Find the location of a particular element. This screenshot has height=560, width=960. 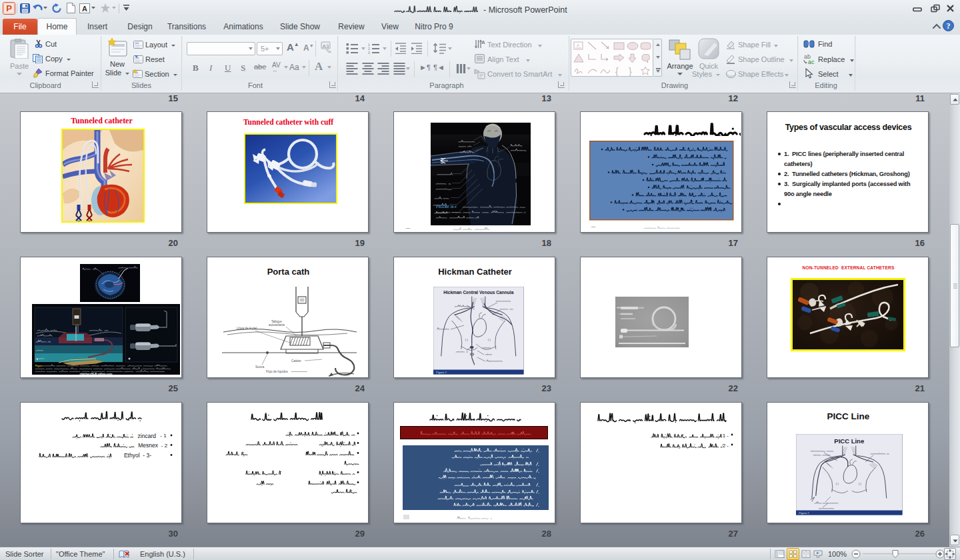

svg-text: Figure is located at coordinates (39, 366).